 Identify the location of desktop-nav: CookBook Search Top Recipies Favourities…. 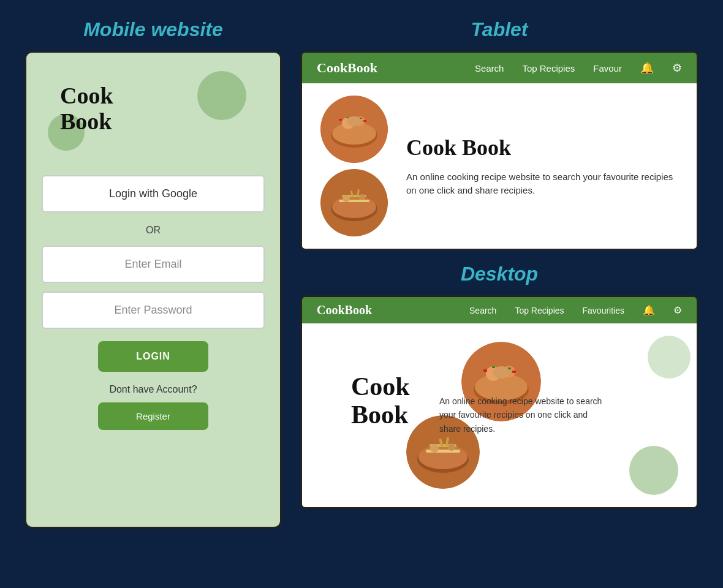
(499, 310).